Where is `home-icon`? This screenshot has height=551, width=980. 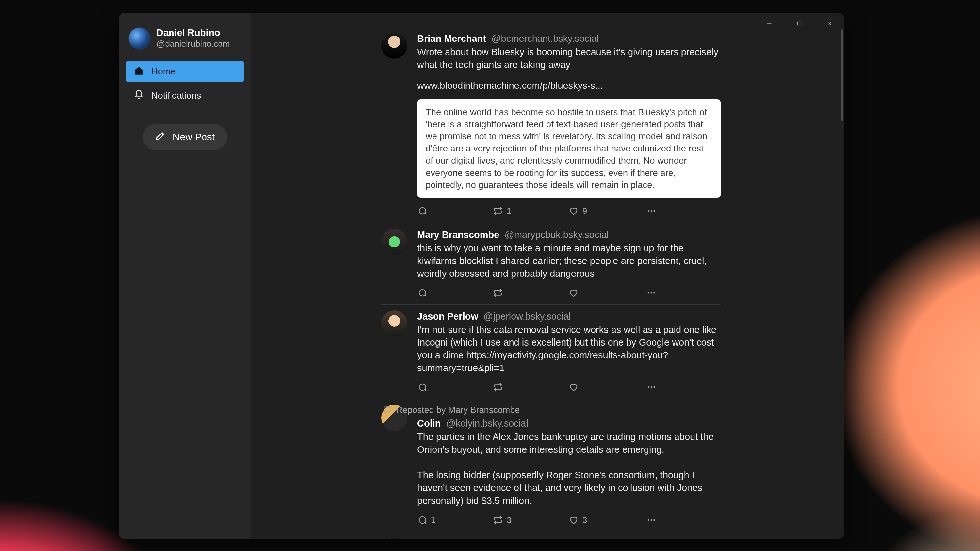 home-icon is located at coordinates (139, 71).